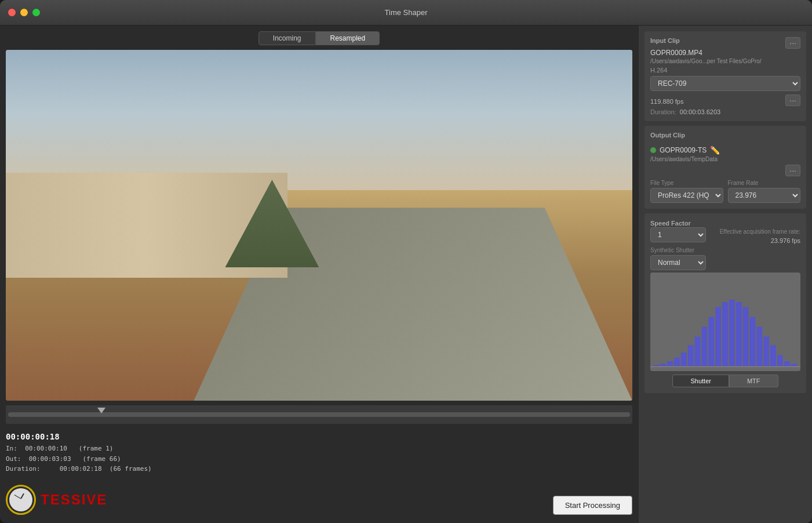 This screenshot has height=523, width=812. What do you see at coordinates (17, 496) in the screenshot?
I see `clock-minute-hand` at bounding box center [17, 496].